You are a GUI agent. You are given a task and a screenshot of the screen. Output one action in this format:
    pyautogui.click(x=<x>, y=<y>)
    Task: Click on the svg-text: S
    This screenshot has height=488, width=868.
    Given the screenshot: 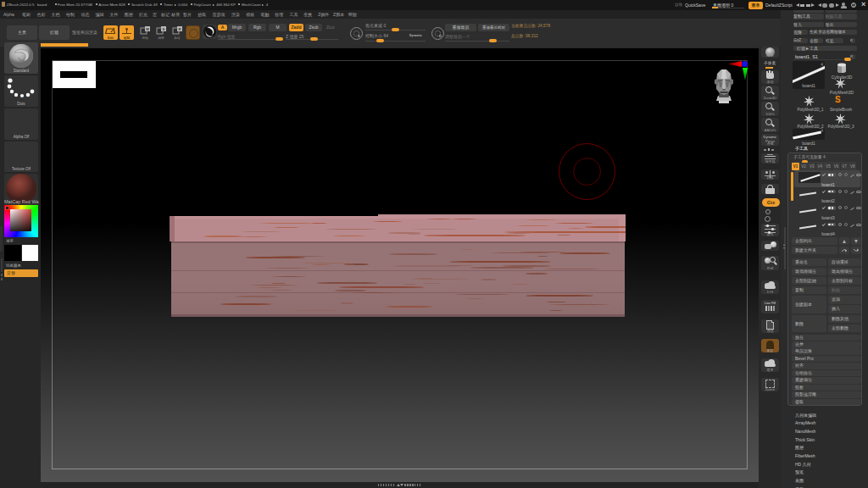 What is the action you would take?
    pyautogui.click(x=164, y=29)
    